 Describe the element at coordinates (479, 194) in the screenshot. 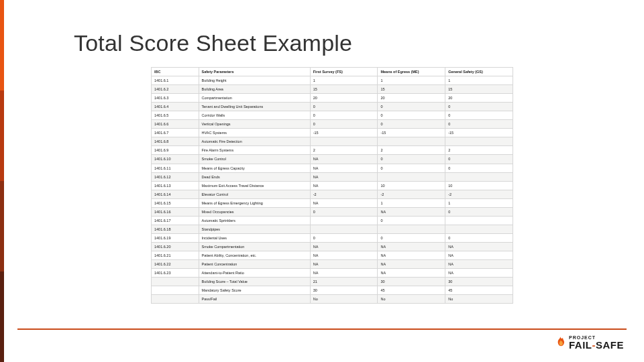

I see `cell-gs: -2` at that location.